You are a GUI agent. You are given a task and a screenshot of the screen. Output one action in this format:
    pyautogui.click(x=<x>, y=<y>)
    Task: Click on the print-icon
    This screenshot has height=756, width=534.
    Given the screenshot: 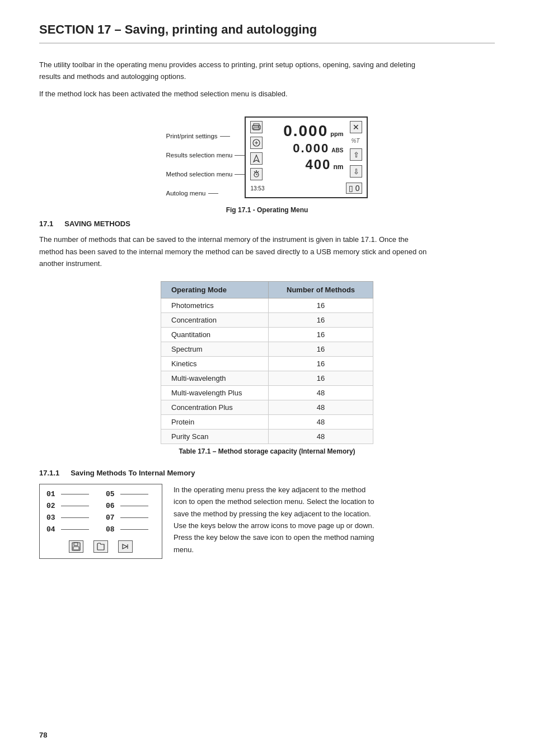 What is the action you would take?
    pyautogui.click(x=256, y=127)
    